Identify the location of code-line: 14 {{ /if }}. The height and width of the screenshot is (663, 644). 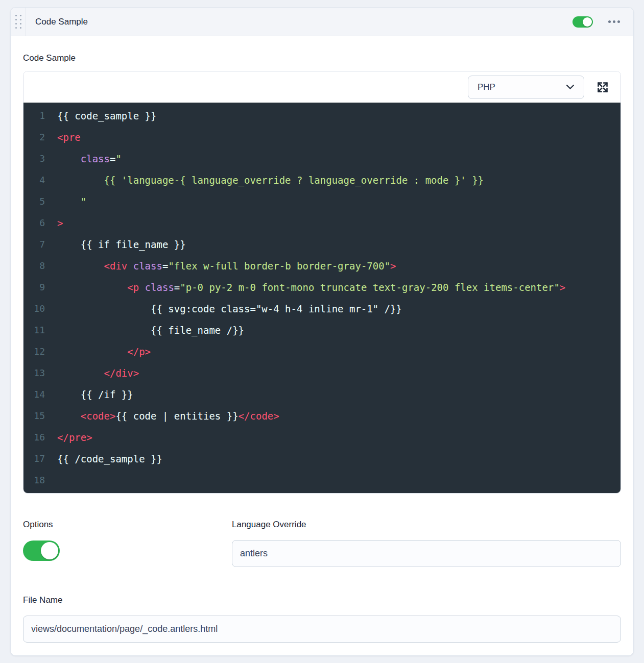
(322, 395).